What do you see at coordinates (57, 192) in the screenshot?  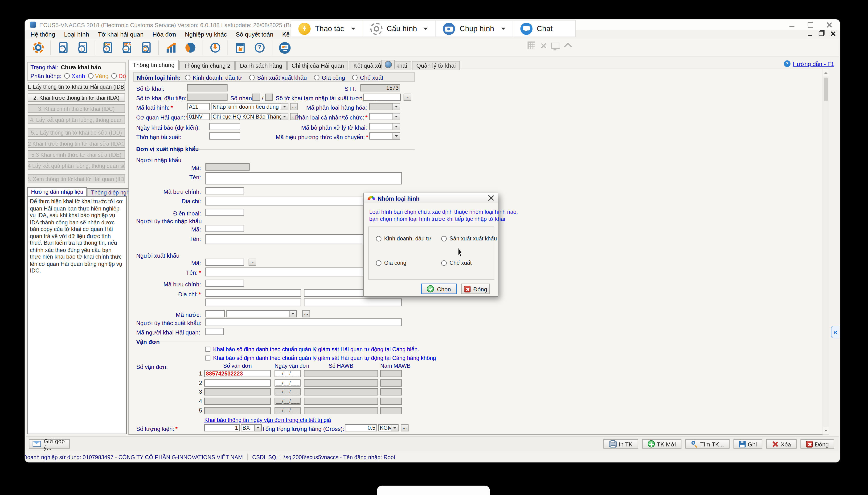 I see `info-tab: Hướng dẫn nhập liệu` at bounding box center [57, 192].